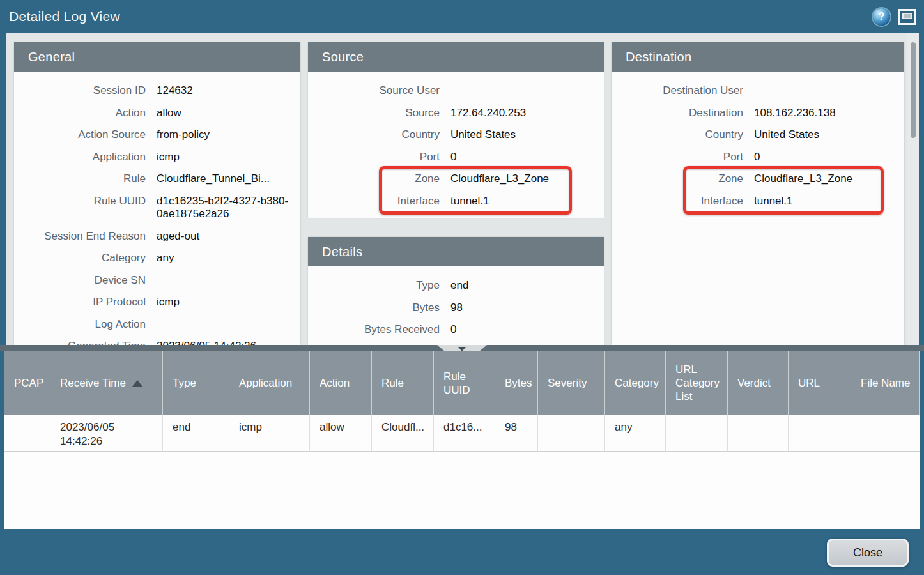 The width and height of the screenshot is (924, 575). I want to click on help-icon: ?, so click(882, 17).